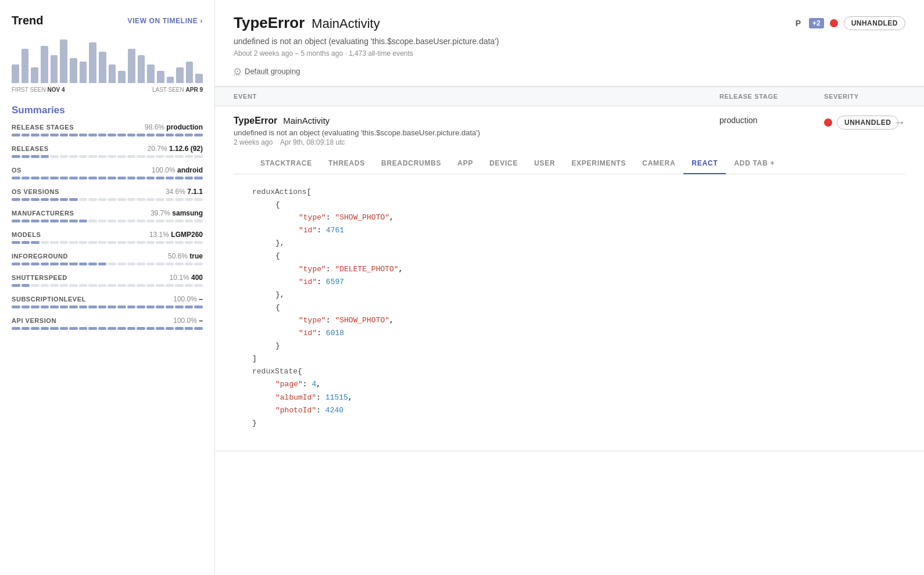 This screenshot has height=575, width=924. Describe the element at coordinates (35, 192) in the screenshot. I see `summary-label: OS VERSIONS` at that location.